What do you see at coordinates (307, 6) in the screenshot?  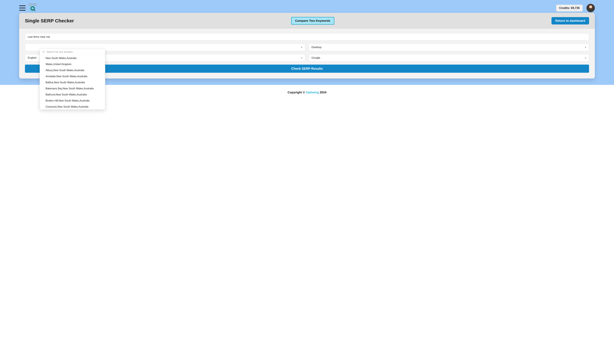 I see `topbar: Credits: 69,735` at bounding box center [307, 6].